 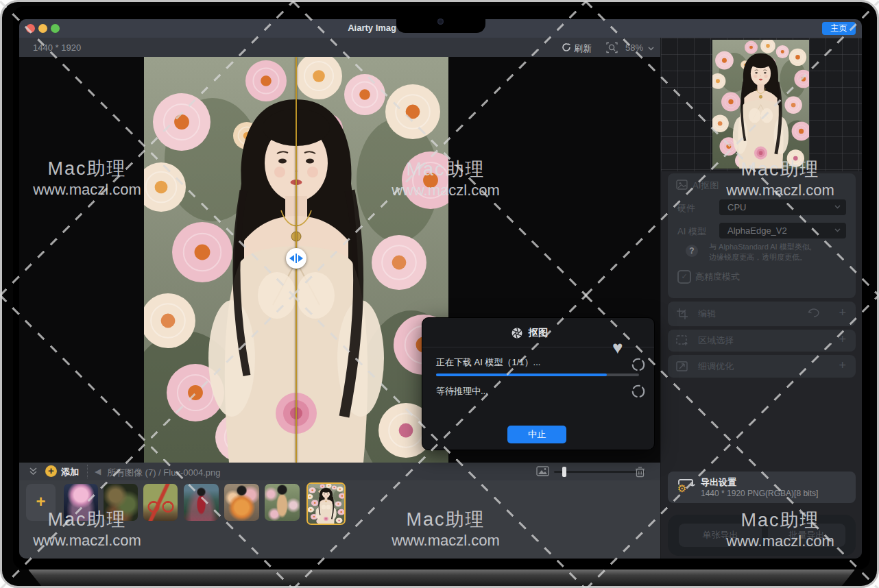 I want to click on edit-label: 编辑, so click(x=707, y=314).